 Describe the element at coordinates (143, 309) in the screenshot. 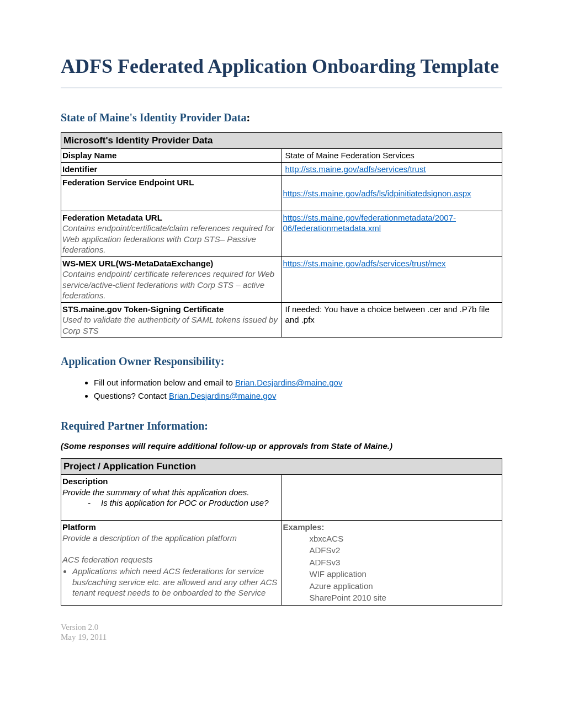

I see `row-label: STS.maine.gov Token-Signing Certificate` at that location.